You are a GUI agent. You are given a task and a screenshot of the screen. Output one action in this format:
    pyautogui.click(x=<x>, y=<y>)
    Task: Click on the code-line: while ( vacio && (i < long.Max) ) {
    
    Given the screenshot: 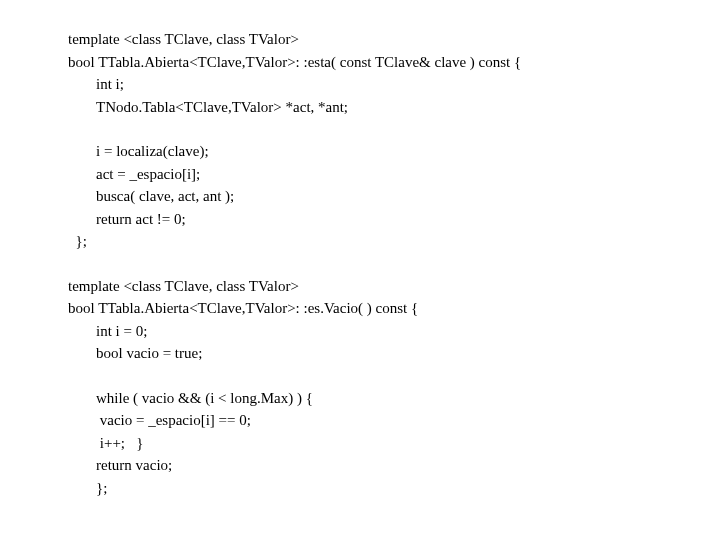 What is the action you would take?
    pyautogui.click(x=394, y=398)
    